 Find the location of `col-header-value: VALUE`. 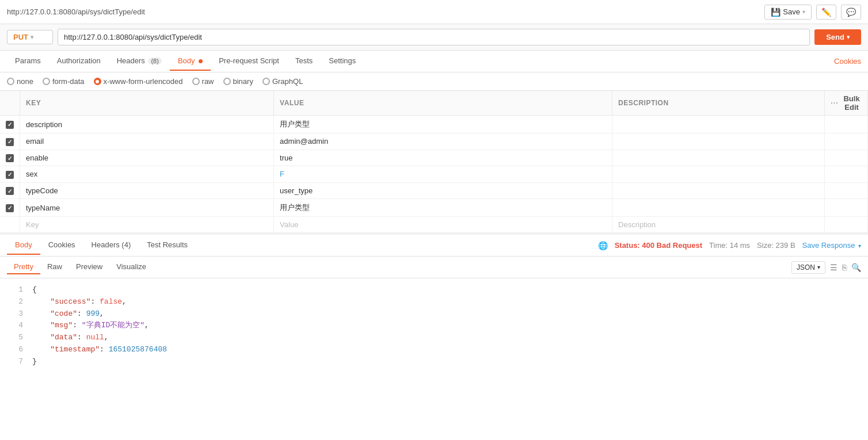

col-header-value: VALUE is located at coordinates (443, 104).